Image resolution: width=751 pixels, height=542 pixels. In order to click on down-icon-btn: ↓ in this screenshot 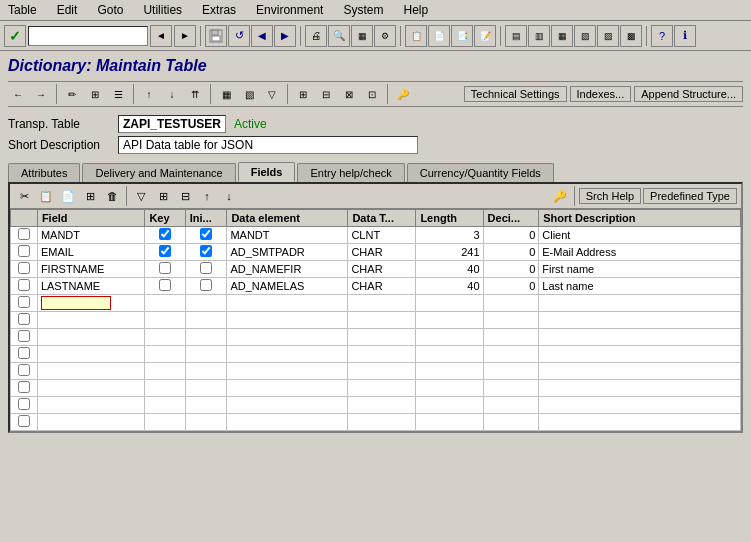, I will do `click(172, 94)`.